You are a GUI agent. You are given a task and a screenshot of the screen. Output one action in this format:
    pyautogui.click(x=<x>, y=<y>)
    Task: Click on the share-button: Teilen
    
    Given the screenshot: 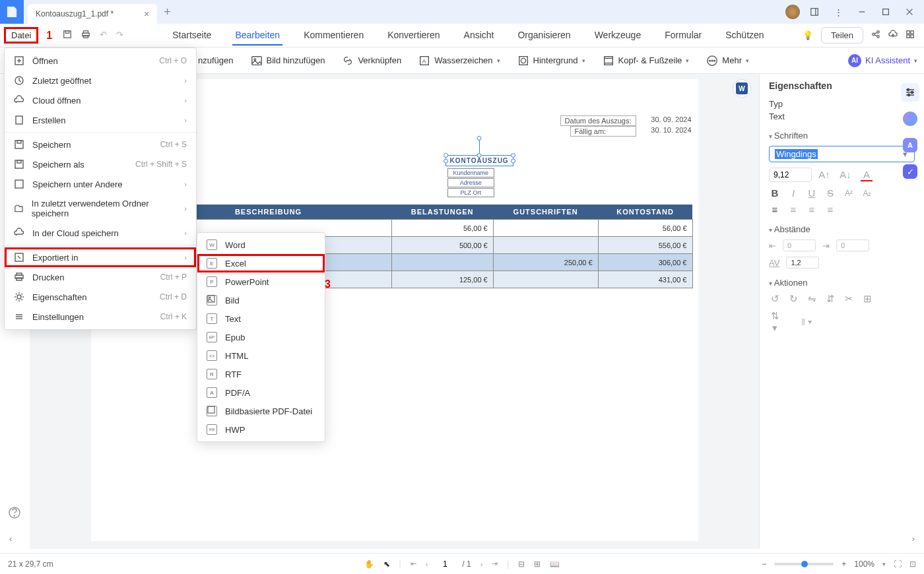 What is the action you would take?
    pyautogui.click(x=842, y=36)
    